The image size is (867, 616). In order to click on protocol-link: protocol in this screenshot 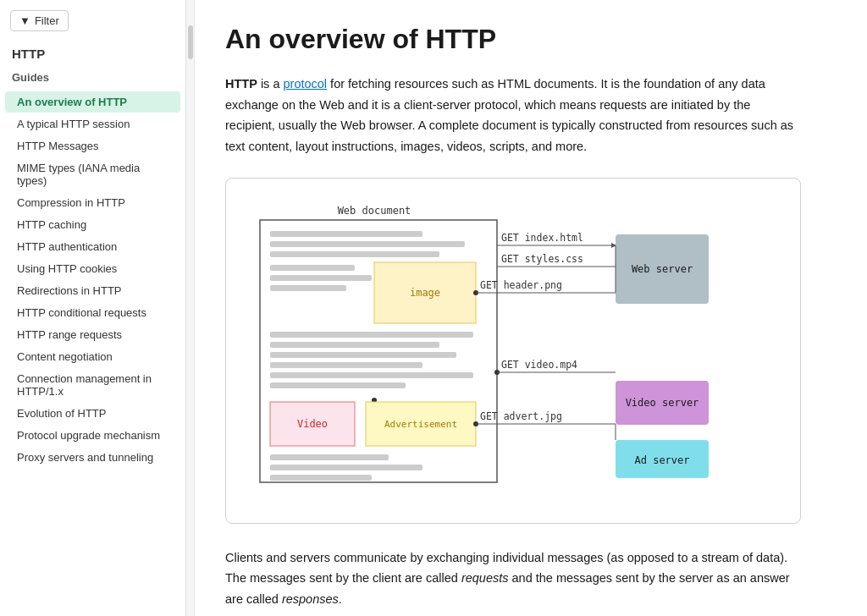, I will do `click(305, 84)`.